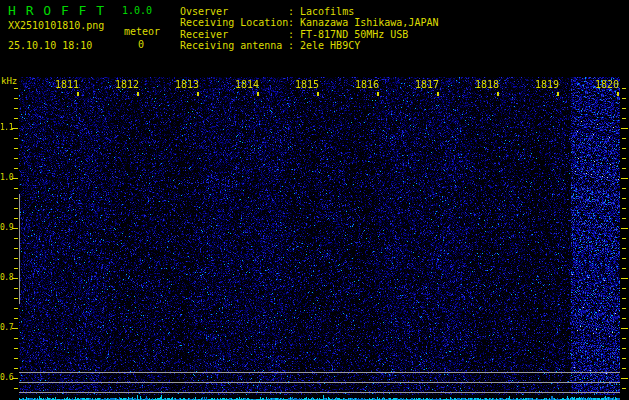 The height and width of the screenshot is (400, 629). I want to click on time-tick-label: 1812, so click(127, 85).